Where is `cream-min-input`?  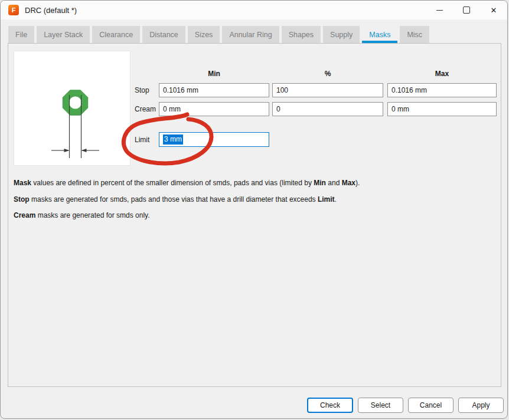 cream-min-input is located at coordinates (214, 109).